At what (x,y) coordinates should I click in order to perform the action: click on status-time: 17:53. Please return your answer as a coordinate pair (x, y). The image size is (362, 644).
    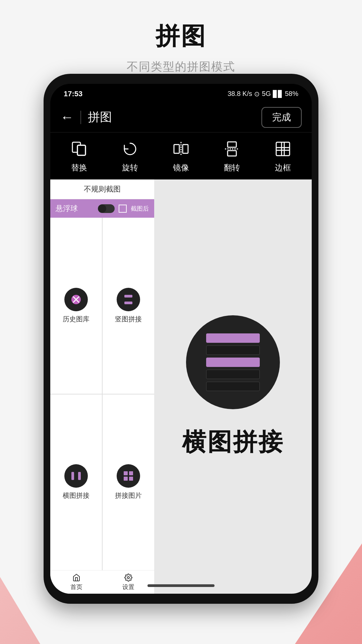
    Looking at the image, I should click on (73, 94).